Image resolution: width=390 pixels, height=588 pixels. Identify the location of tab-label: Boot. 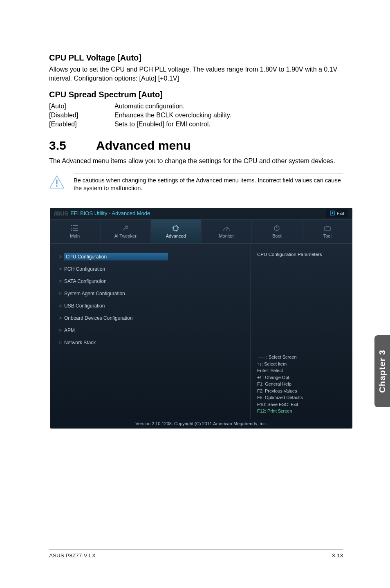
(277, 236).